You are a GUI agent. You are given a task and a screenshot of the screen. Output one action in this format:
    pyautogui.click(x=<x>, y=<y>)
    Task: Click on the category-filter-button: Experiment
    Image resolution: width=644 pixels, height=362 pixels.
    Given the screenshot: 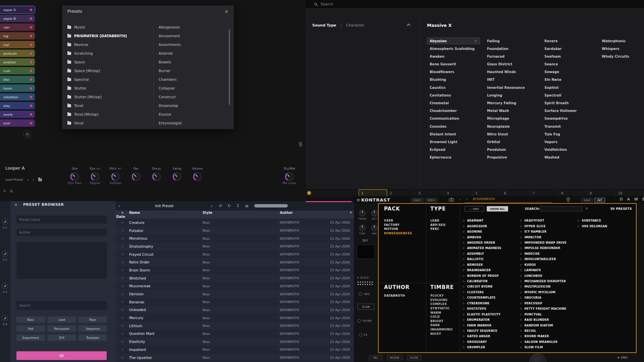 What is the action you would take?
    pyautogui.click(x=31, y=338)
    